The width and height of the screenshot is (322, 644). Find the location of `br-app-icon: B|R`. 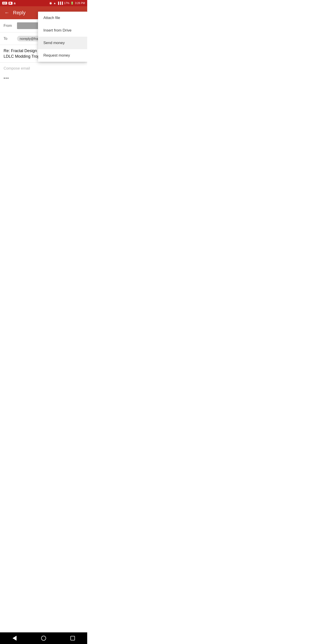

br-app-icon: B|R is located at coordinates (5, 3).